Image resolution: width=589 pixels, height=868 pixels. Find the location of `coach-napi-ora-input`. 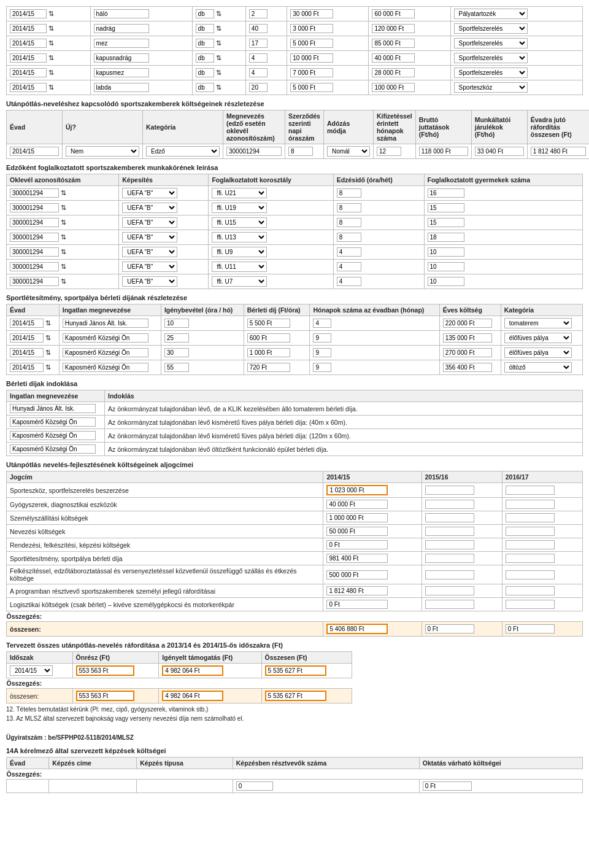

coach-napi-ora-input is located at coordinates (301, 151).